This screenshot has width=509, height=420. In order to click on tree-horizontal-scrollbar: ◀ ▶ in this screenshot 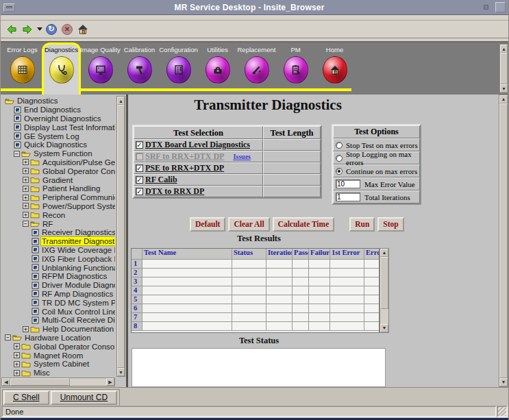, I will do `click(58, 382)`.